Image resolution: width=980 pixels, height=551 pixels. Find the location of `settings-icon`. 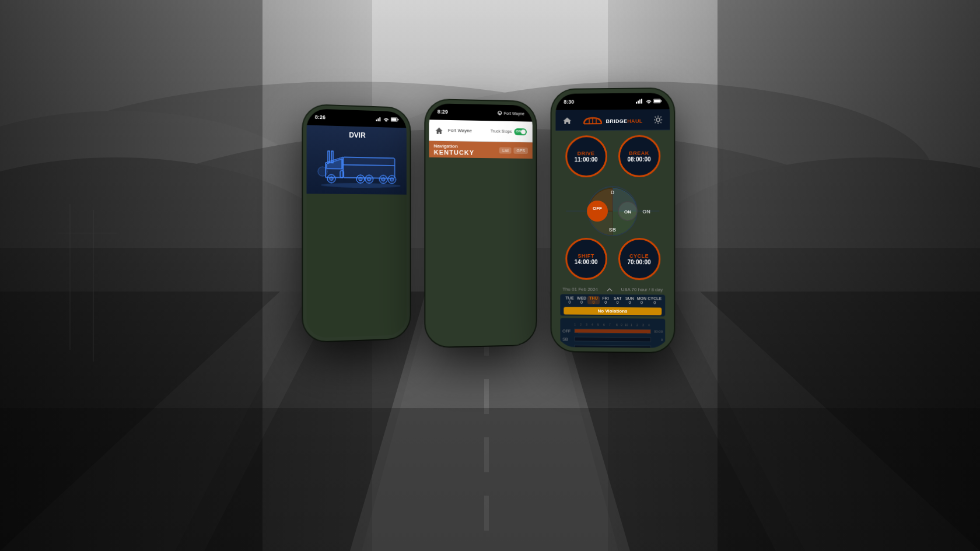

settings-icon is located at coordinates (658, 119).